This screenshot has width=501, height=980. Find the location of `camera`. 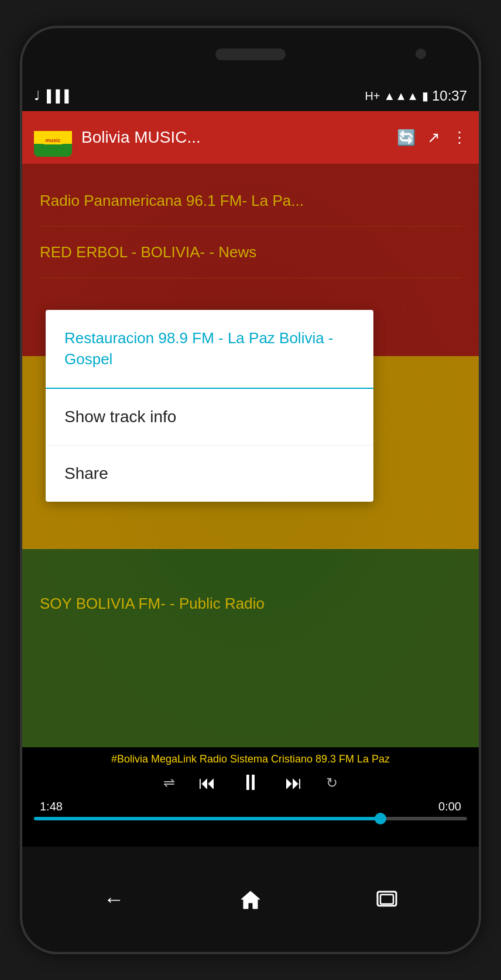

camera is located at coordinates (421, 54).